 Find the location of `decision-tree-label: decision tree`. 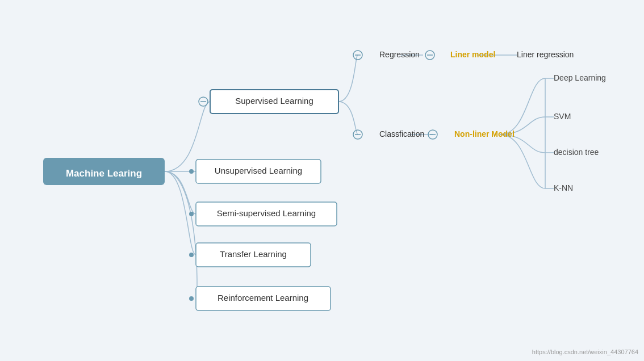

decision-tree-label: decision tree is located at coordinates (576, 152).